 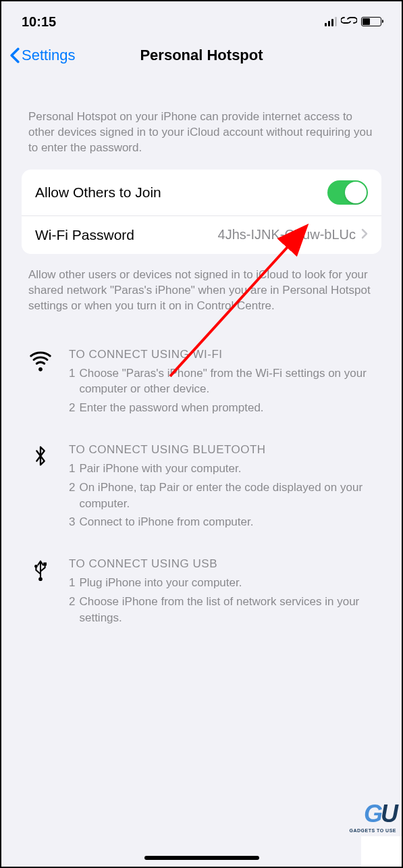 What do you see at coordinates (201, 193) in the screenshot?
I see `allow-others-row: Allow Others to Join` at bounding box center [201, 193].